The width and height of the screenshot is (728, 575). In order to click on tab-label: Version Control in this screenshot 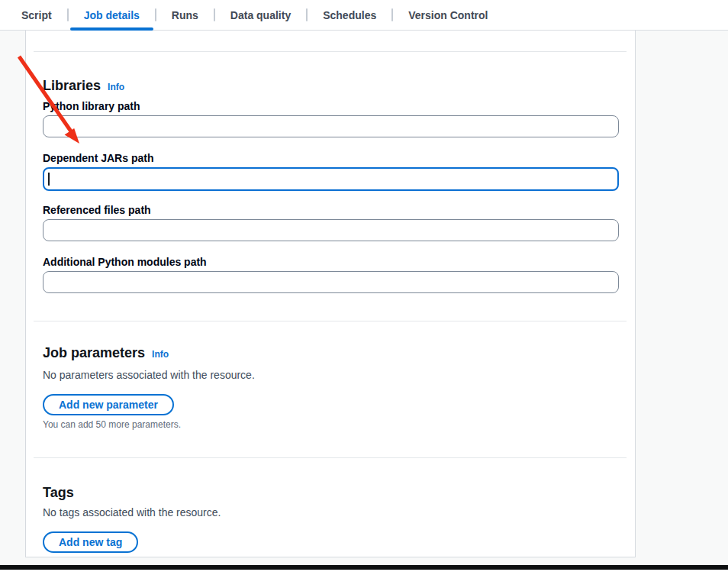, I will do `click(448, 15)`.